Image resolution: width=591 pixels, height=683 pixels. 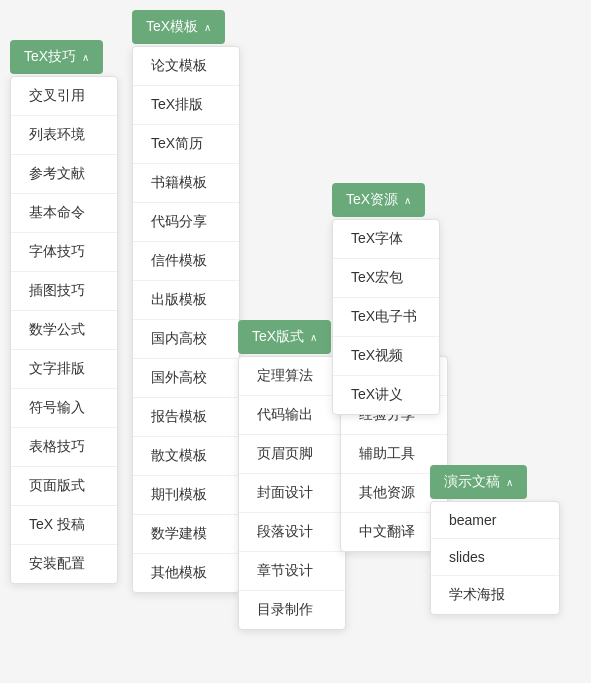 What do you see at coordinates (64, 96) in the screenshot?
I see `list-item: 交叉引用` at bounding box center [64, 96].